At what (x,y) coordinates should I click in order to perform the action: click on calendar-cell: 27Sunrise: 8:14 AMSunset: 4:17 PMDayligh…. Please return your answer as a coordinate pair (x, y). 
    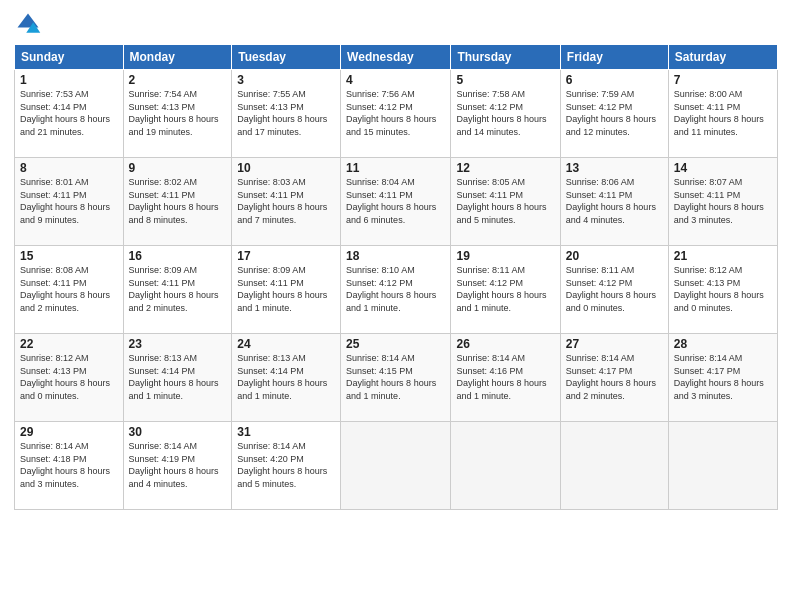
    Looking at the image, I should click on (614, 378).